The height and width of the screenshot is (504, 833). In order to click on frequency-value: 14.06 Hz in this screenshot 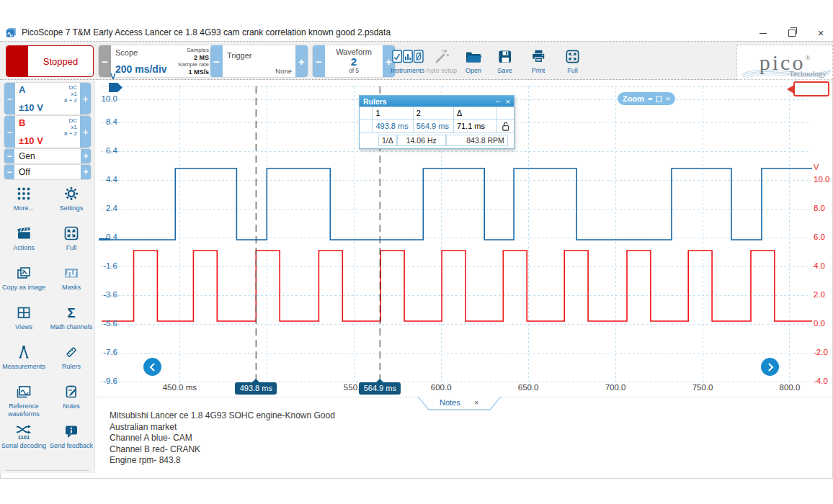, I will do `click(422, 140)`.